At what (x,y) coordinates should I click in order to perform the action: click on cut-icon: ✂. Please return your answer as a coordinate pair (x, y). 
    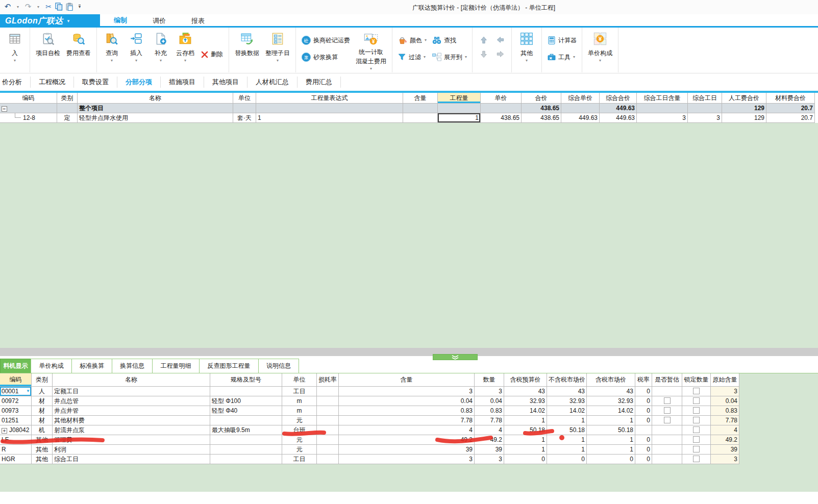
    Looking at the image, I should click on (48, 7).